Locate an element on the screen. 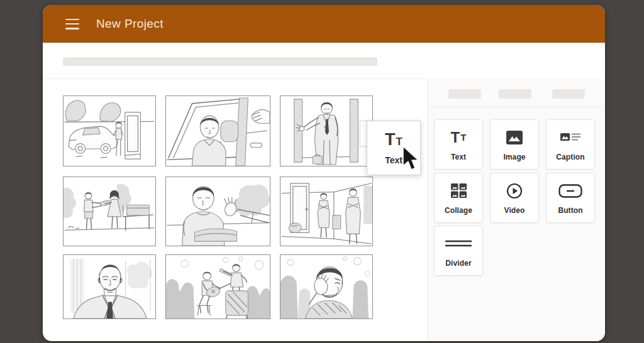 The height and width of the screenshot is (343, 644). element-button-button: Button is located at coordinates (570, 198).